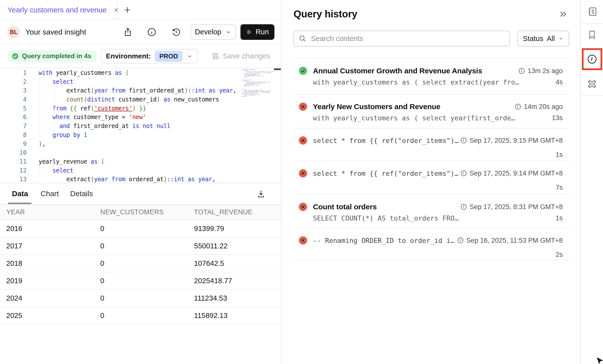  I want to click on line-number: 10, so click(13, 153).